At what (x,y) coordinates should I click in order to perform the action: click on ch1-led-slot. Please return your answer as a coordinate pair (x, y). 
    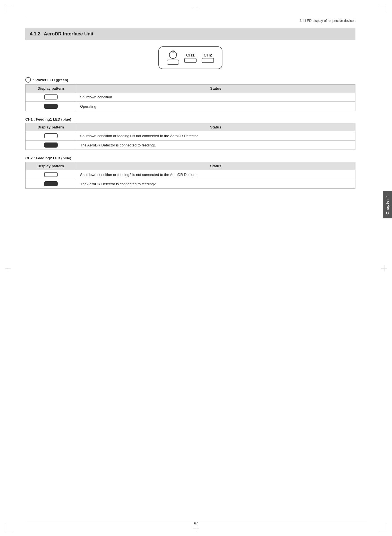
    Looking at the image, I should click on (190, 60).